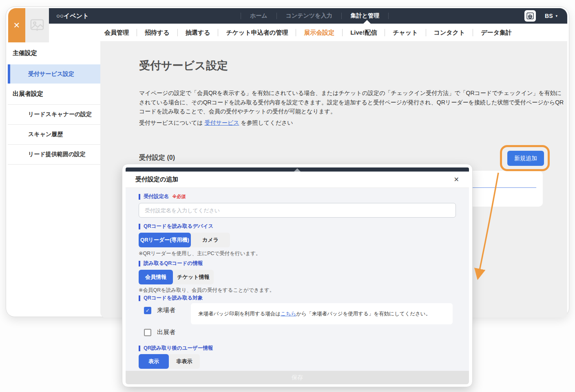 The height and width of the screenshot is (392, 575). What do you see at coordinates (239, 314) in the screenshot?
I see `note-prefix: 来場者バッジ印刷を利用する場合は` at bounding box center [239, 314].